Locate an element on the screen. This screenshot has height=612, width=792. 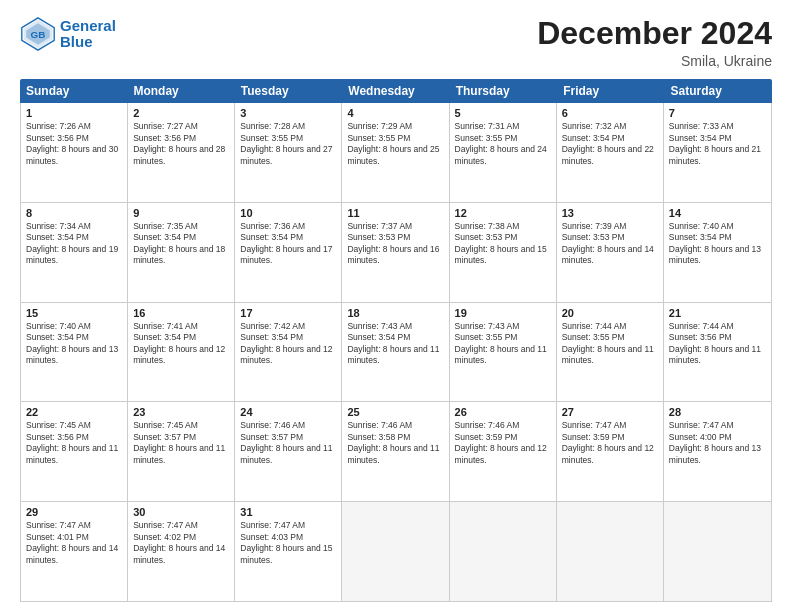
cell-info: Sunrise: 7:26 AMSunset: 3:56 PMDaylight:… is located at coordinates (72, 143).